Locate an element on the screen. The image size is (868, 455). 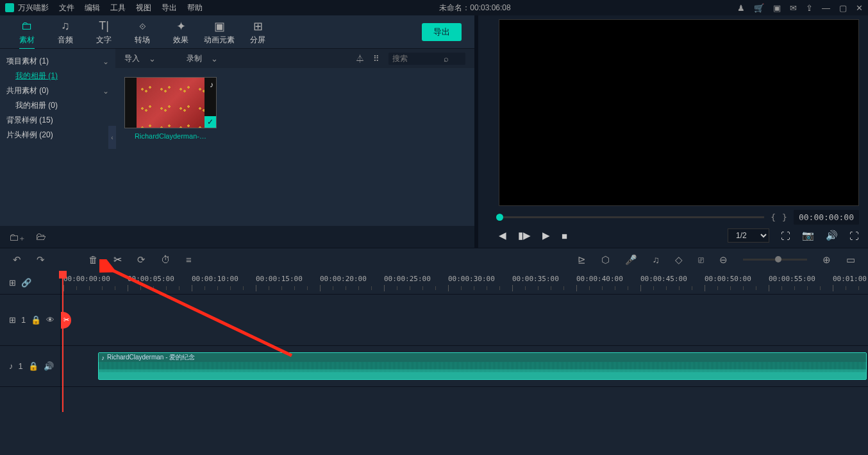
ruler-tick: 00:00:40:00 is located at coordinates (600, 279).